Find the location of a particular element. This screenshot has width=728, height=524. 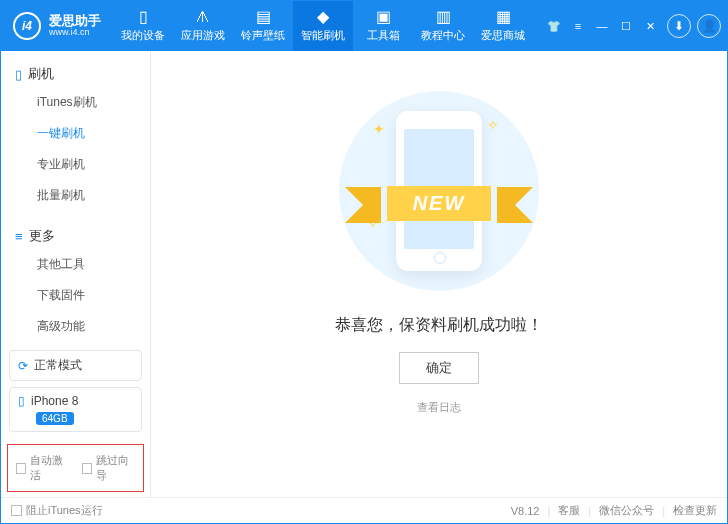

toolbox-icon: ▣ is located at coordinates (384, 17).